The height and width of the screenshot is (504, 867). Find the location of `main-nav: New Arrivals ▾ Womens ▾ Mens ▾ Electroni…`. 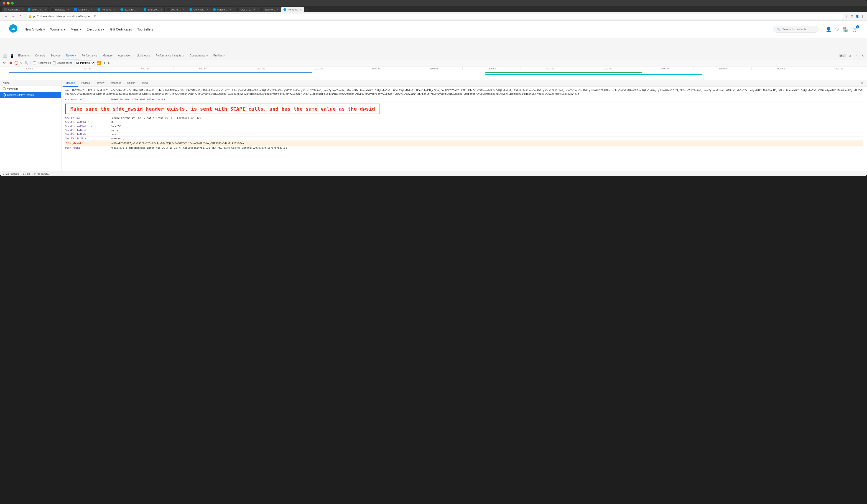

main-nav: New Arrivals ▾ Womens ▾ Mens ▾ Electroni… is located at coordinates (89, 30).